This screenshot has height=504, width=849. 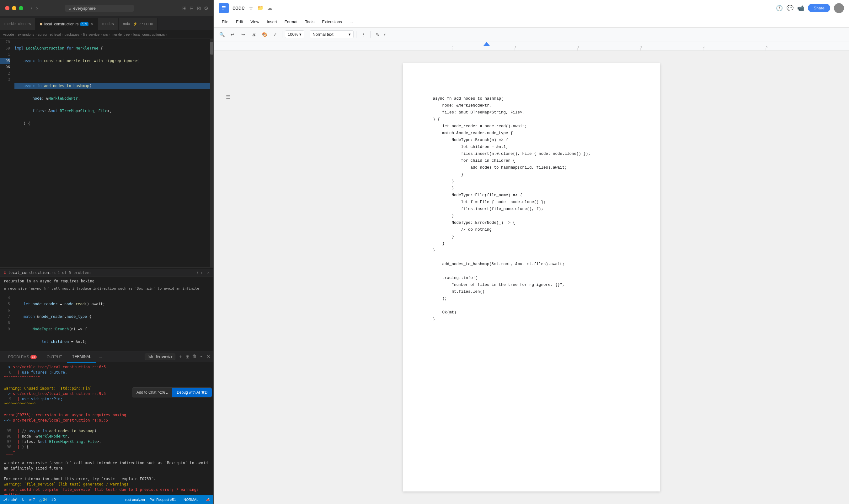 What do you see at coordinates (37, 8) in the screenshot?
I see `forward-button: ›` at bounding box center [37, 8].